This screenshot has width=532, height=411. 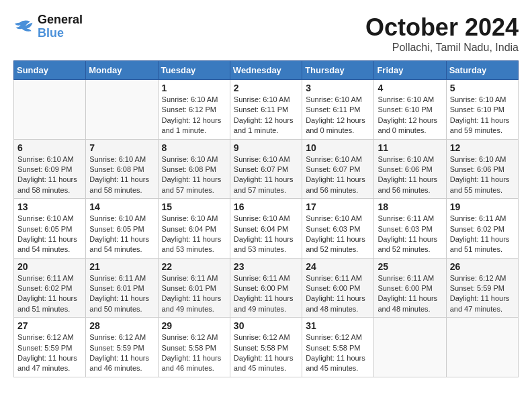 What do you see at coordinates (50, 348) in the screenshot?
I see `calendar-cell: 27Sunrise: 6:12 AMSunset: 5:59 PMDayligh…` at bounding box center [50, 348].